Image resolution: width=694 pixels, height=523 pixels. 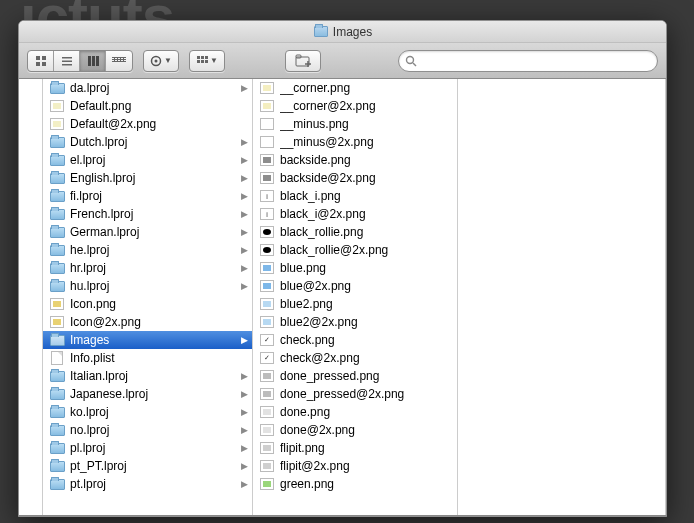 What do you see at coordinates (148, 142) in the screenshot?
I see `list-item: Dutch.lproj▶` at bounding box center [148, 142].